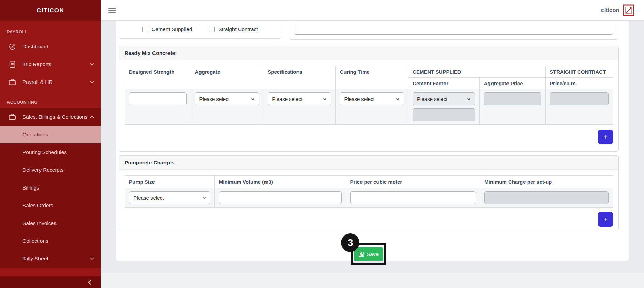 This screenshot has width=644, height=288. What do you see at coordinates (513, 84) in the screenshot?
I see `col-aggregate-price: Aggregate Price` at bounding box center [513, 84].